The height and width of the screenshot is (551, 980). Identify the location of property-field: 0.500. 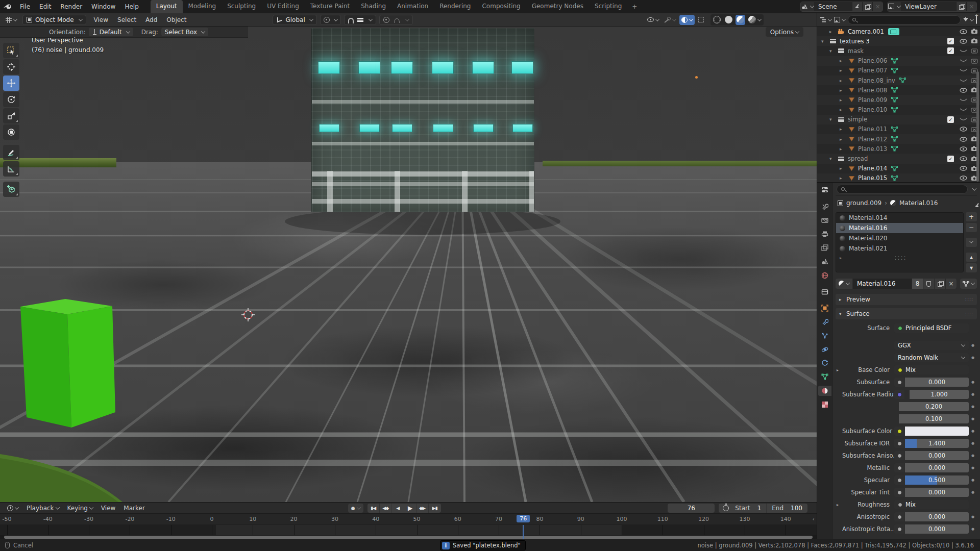
(937, 480).